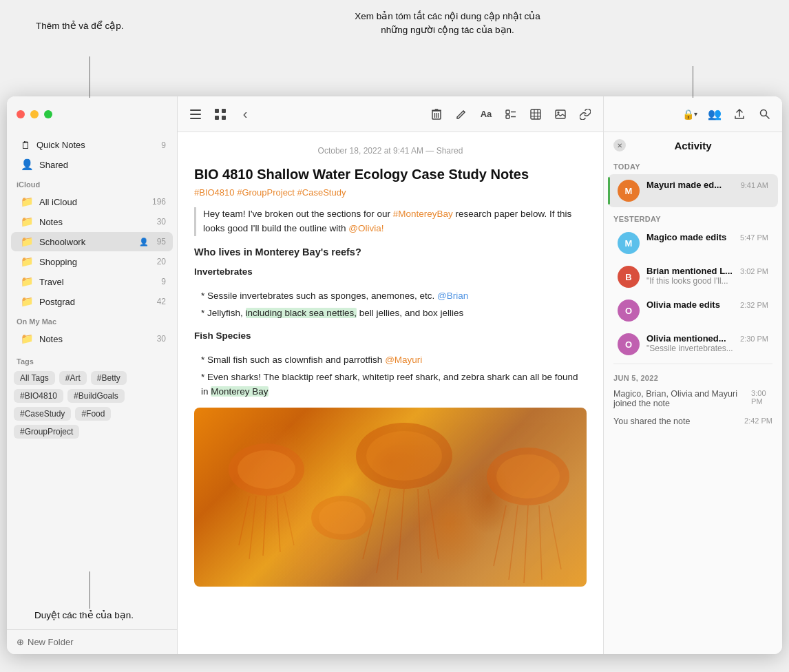  What do you see at coordinates (366, 229) in the screenshot?
I see `olivia-mention: @Olivia!` at bounding box center [366, 229].